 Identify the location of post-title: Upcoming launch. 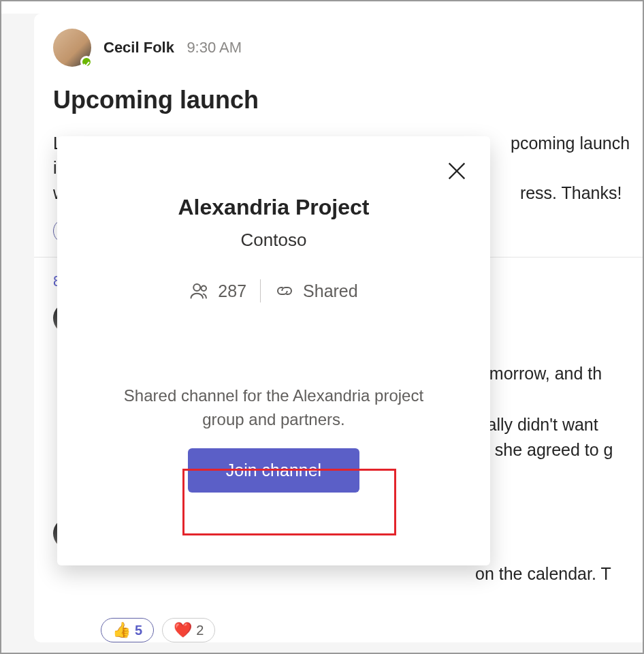
(349, 100).